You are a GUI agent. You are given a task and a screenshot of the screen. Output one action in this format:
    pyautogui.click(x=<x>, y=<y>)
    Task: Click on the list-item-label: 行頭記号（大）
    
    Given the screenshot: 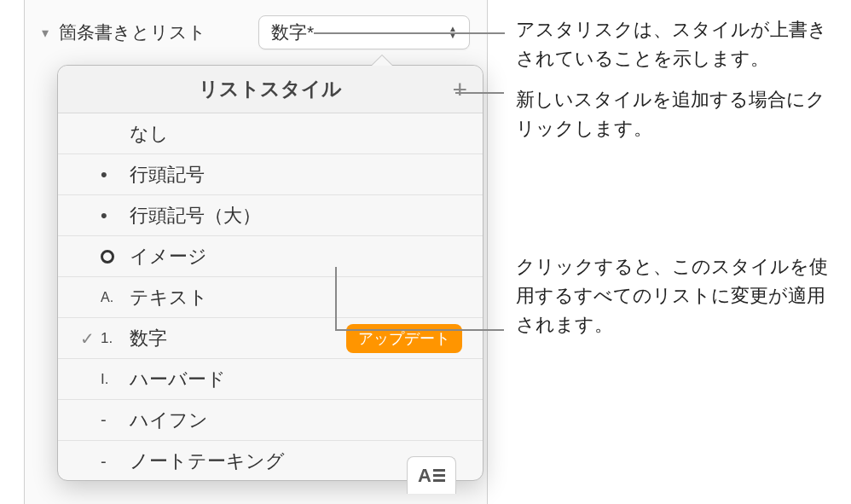 What is the action you would take?
    pyautogui.click(x=298, y=216)
    